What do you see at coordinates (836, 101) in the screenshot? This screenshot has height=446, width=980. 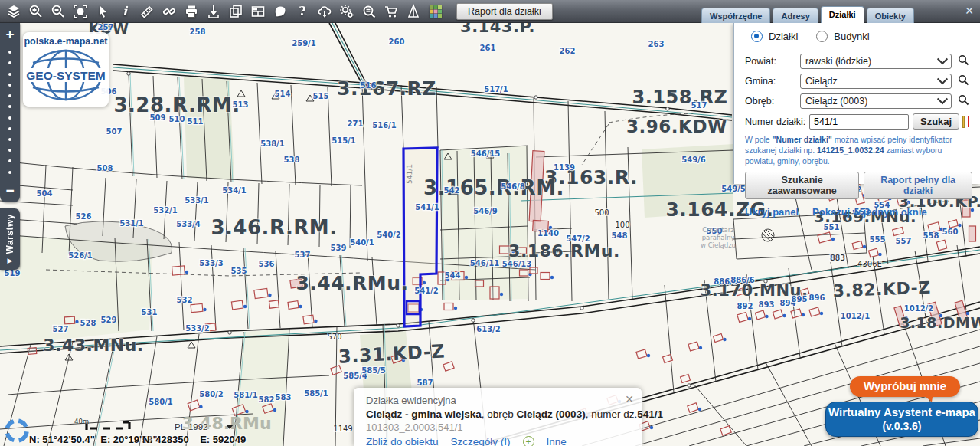 I see `obreb-value: Cielądz (0003)` at bounding box center [836, 101].